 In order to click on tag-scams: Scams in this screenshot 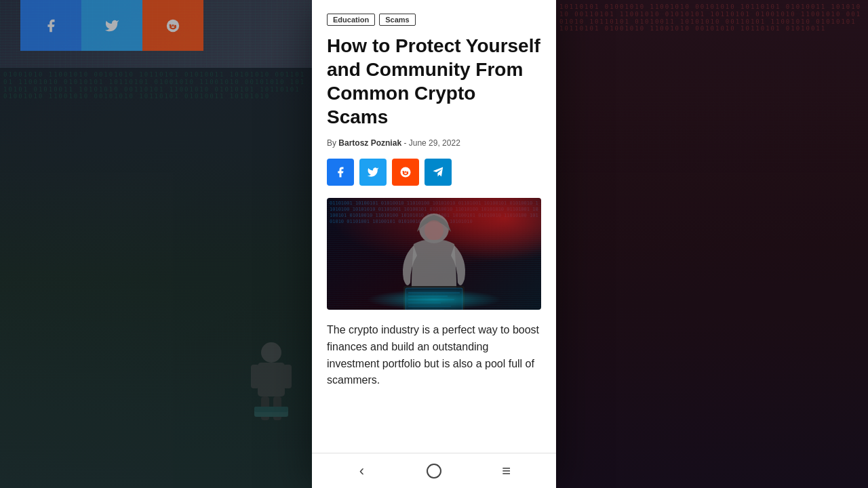, I will do `click(397, 20)`.